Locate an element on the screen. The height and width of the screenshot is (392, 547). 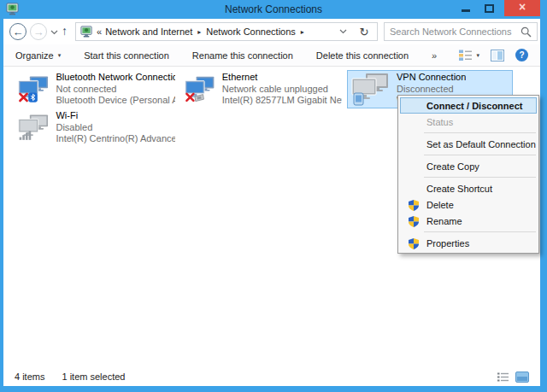
status-bar-view-toggles is located at coordinates (513, 377).